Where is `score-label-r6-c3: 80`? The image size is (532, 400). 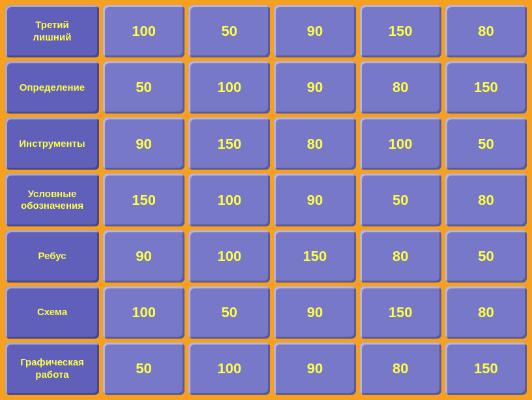
score-label-r6-c3: 80 is located at coordinates (400, 369).